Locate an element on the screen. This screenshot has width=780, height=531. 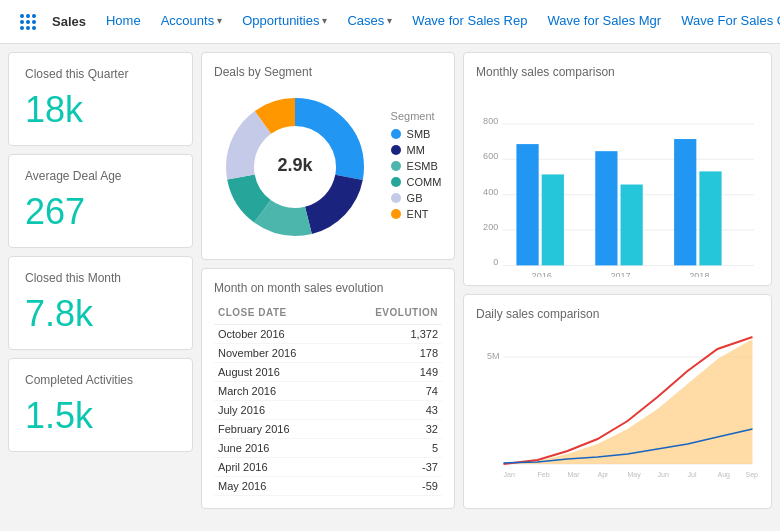
svg-text: Jun is located at coordinates (664, 474).